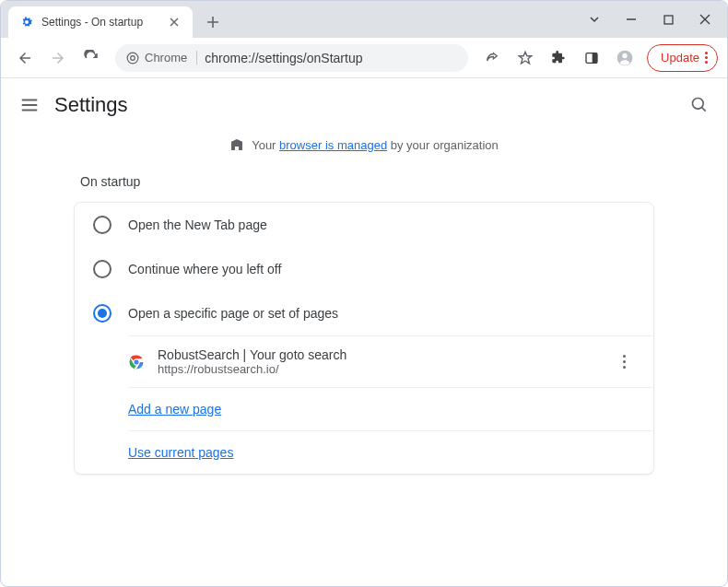 The height and width of the screenshot is (587, 728). What do you see at coordinates (197, 225) in the screenshot?
I see `option-label: Open the New Tab page` at bounding box center [197, 225].